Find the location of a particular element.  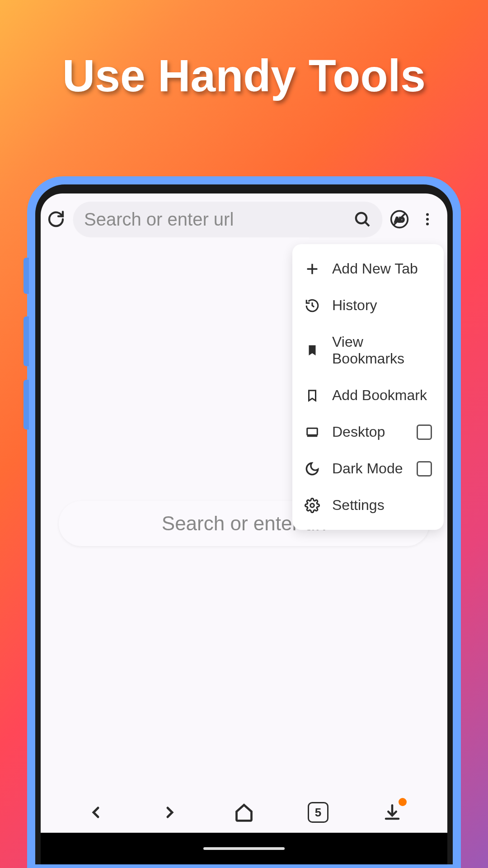

bookmark-filled-icon is located at coordinates (312, 350).